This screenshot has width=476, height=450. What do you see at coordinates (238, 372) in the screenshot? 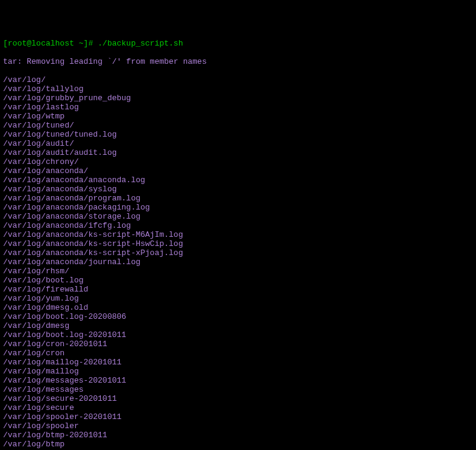
I see `tar-file-path: /var/log/maillog` at bounding box center [238, 372].